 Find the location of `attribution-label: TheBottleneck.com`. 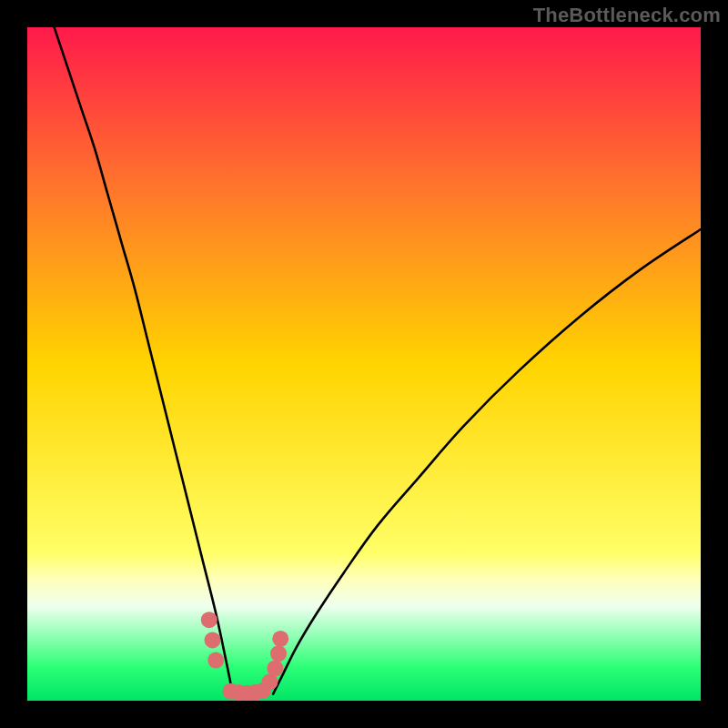

attribution-label: TheBottleneck.com is located at coordinates (627, 15).